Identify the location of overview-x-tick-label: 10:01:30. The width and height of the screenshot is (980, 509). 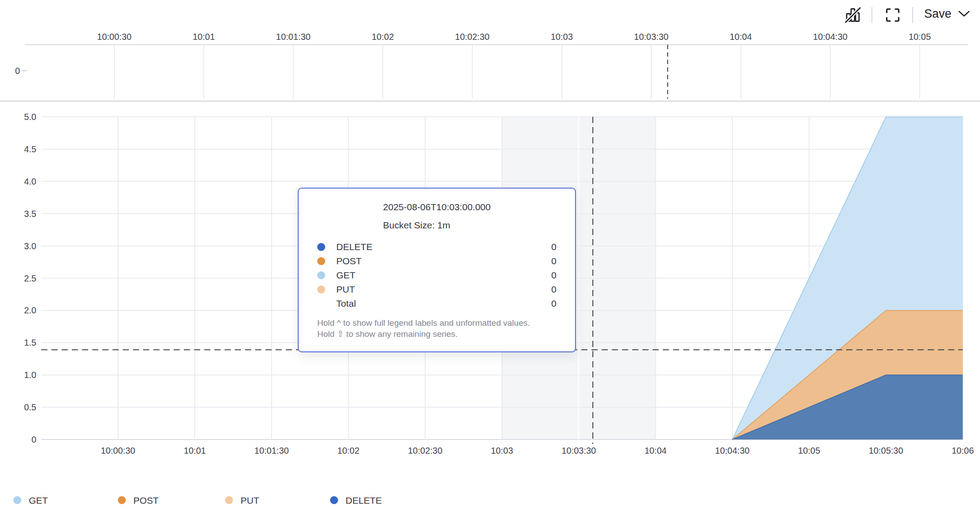
(293, 37).